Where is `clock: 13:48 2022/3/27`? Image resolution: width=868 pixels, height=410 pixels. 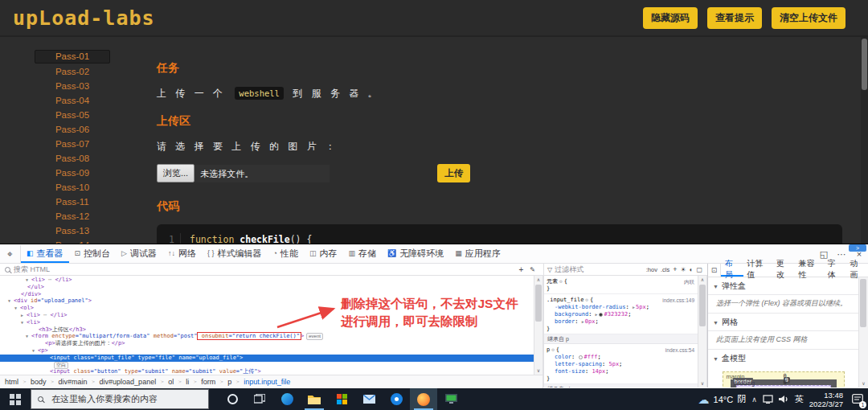 clock: 13:48 2022/3/27 is located at coordinates (826, 400).